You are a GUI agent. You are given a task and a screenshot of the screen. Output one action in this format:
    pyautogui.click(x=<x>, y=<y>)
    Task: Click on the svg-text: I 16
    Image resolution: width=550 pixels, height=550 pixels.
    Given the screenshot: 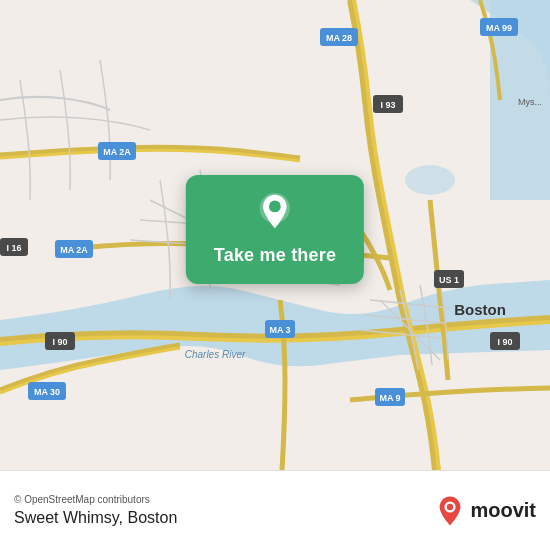 What is the action you would take?
    pyautogui.click(x=14, y=248)
    